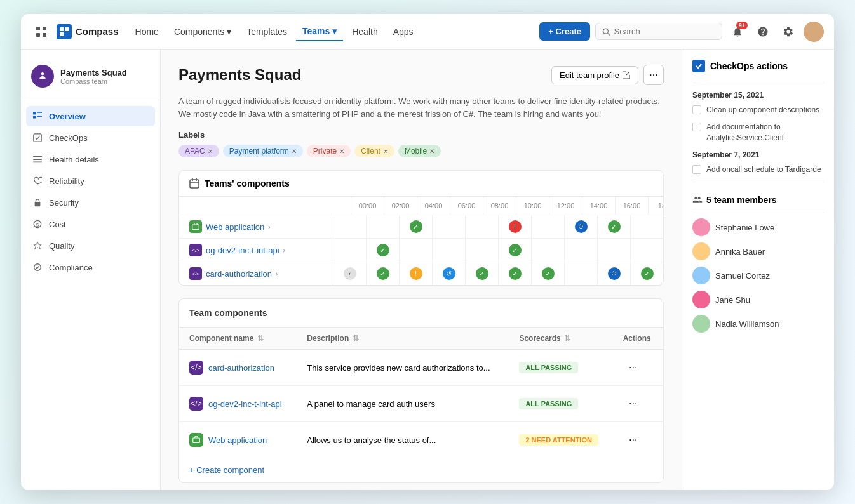 This screenshot has height=504, width=855. What do you see at coordinates (742, 25) in the screenshot?
I see `notification-badge: 9+` at bounding box center [742, 25].